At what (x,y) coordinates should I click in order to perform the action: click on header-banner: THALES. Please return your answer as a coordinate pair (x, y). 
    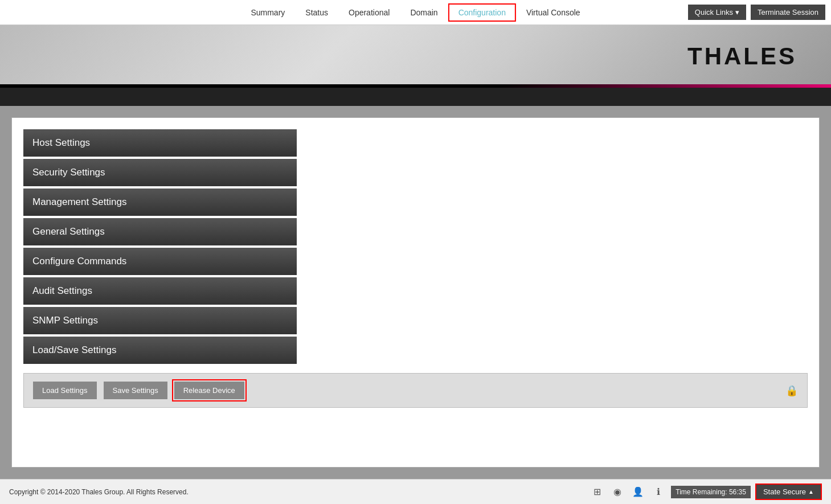
    Looking at the image, I should click on (416, 56).